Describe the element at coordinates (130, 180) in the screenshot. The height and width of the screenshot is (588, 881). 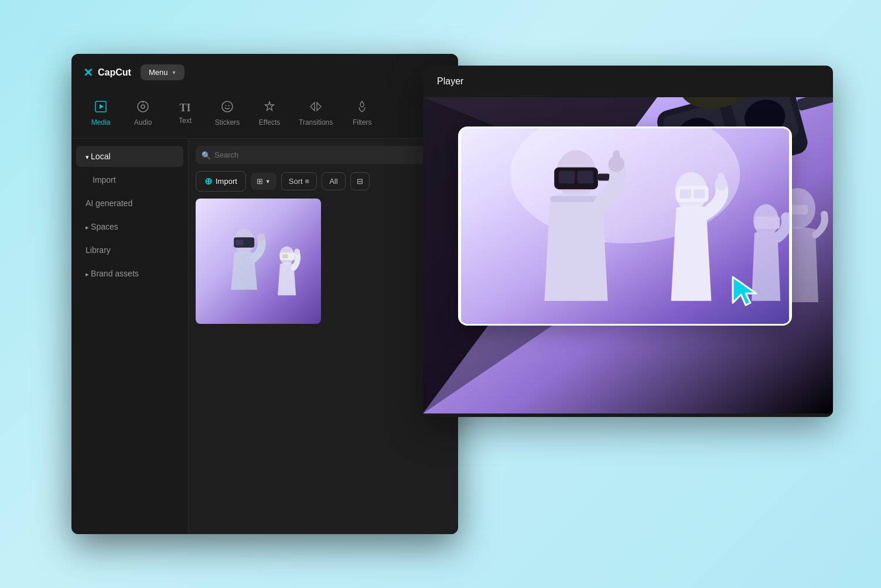
I see `sidebar-item-import: Import` at that location.